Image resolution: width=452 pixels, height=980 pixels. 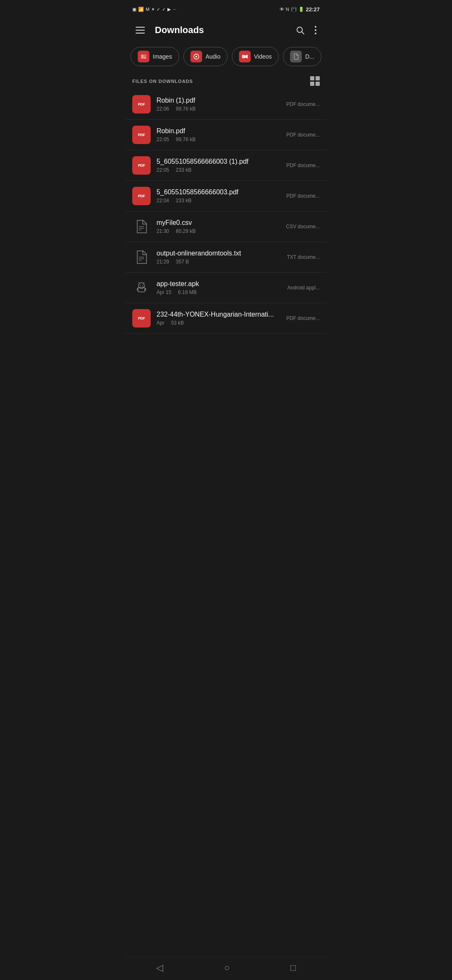 What do you see at coordinates (226, 166) in the screenshot?
I see `file-item: PDF 5_60551058566666003 (1).pdf 22:05 23…` at bounding box center [226, 166].